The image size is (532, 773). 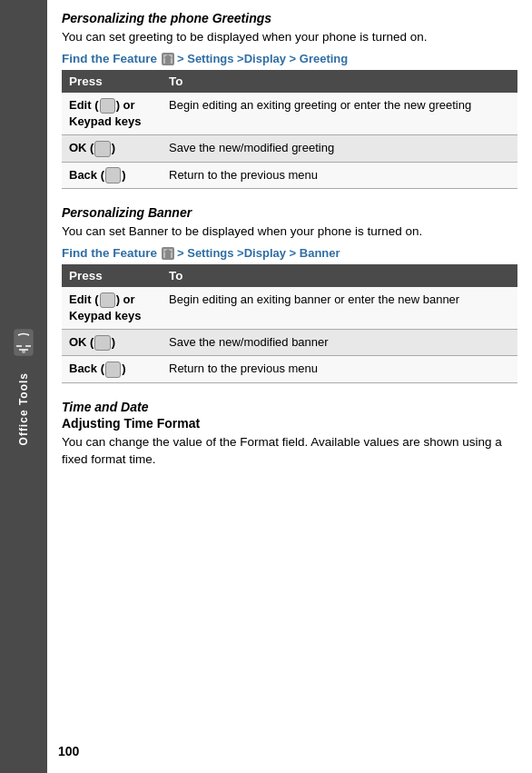 I want to click on greetings-row2-to: Save the new/modified greeting, so click(x=340, y=149).